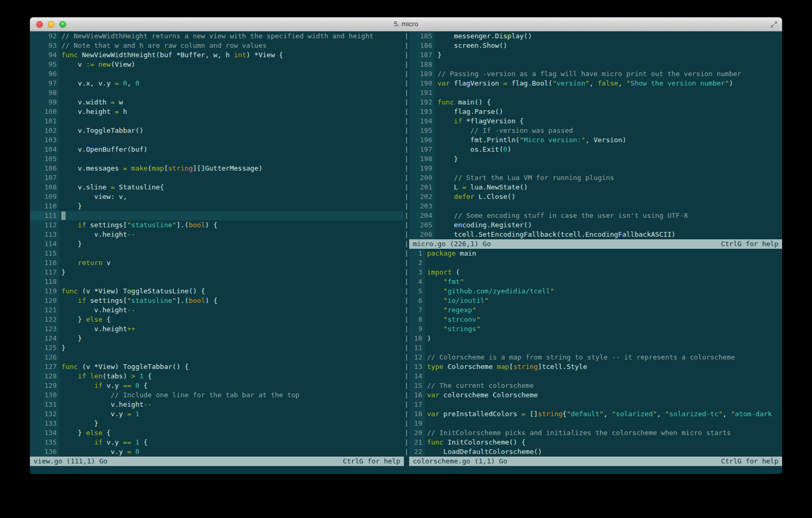  Describe the element at coordinates (217, 433) in the screenshot. I see `code-line: 134 } else {` at that location.